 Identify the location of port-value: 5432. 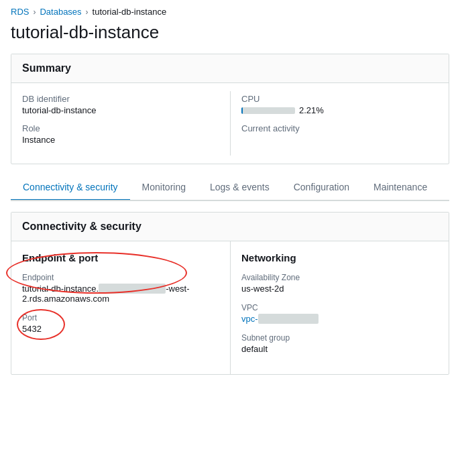
(32, 329).